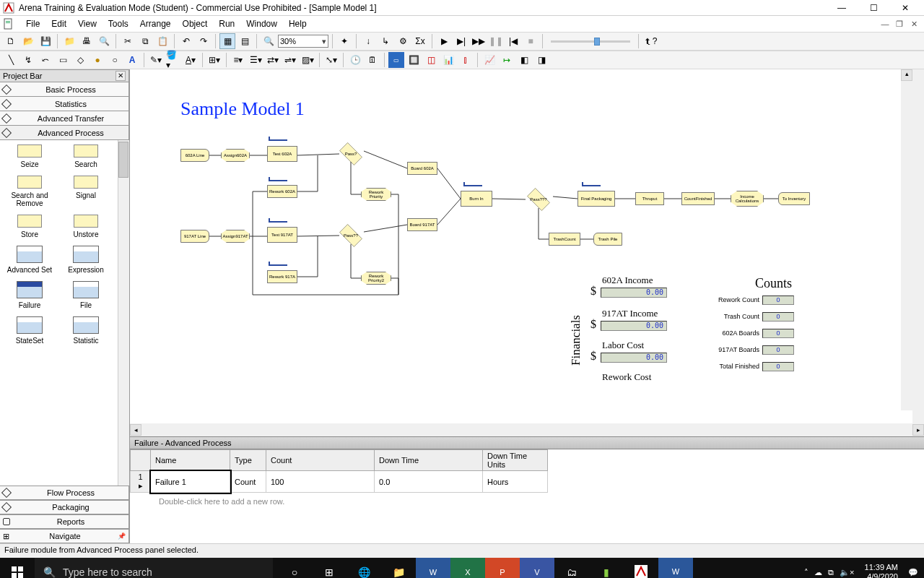 This screenshot has width=924, height=578. I want to click on size-button: ⤡▾, so click(331, 60).